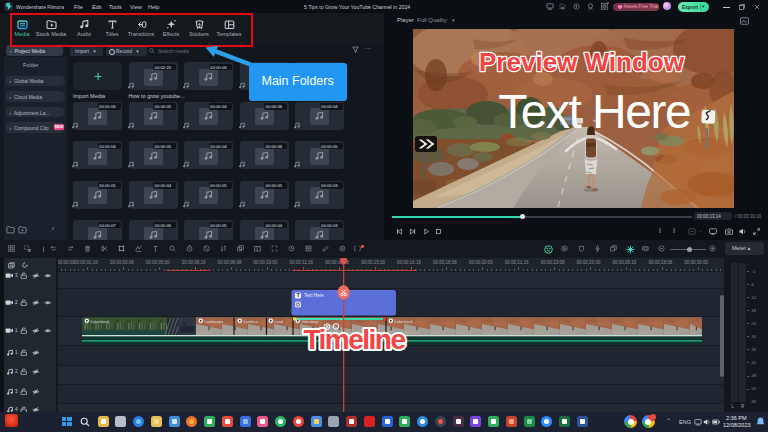 The image size is (768, 432). What do you see at coordinates (100, 322) in the screenshot?
I see `svg-text: Lakeisland` at bounding box center [100, 322].